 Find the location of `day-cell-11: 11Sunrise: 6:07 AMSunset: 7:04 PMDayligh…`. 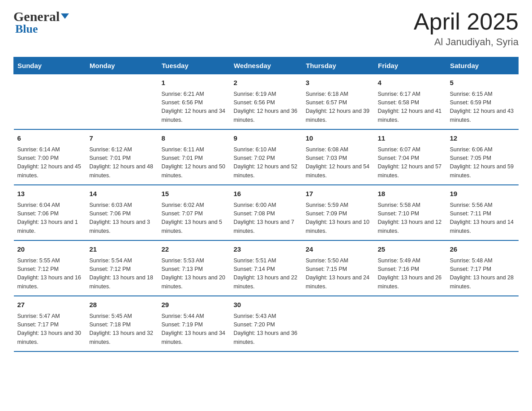

day-cell-11: 11Sunrise: 6:07 AMSunset: 7:04 PMDayligh… is located at coordinates (410, 157).